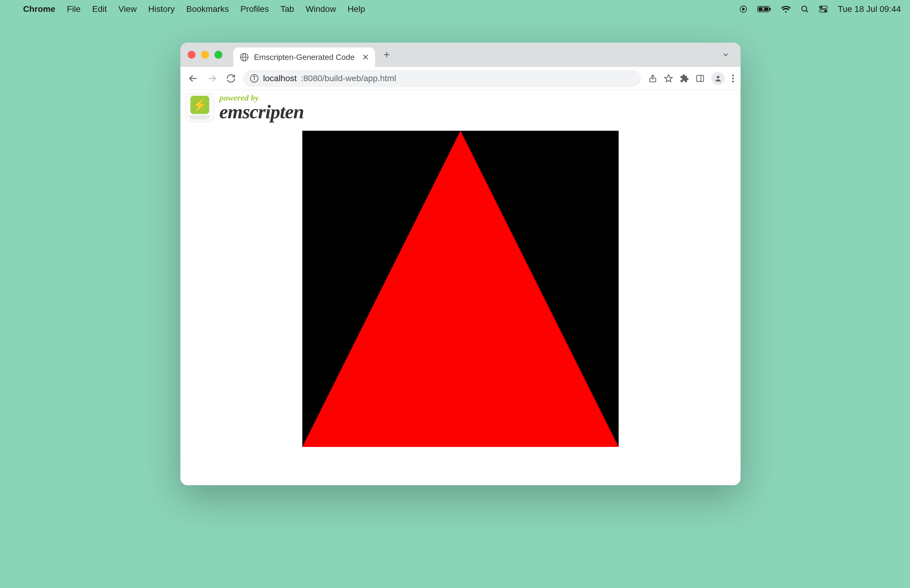 This screenshot has width=910, height=588. What do you see at coordinates (99, 9) in the screenshot?
I see `menu-edit: Edit` at bounding box center [99, 9].